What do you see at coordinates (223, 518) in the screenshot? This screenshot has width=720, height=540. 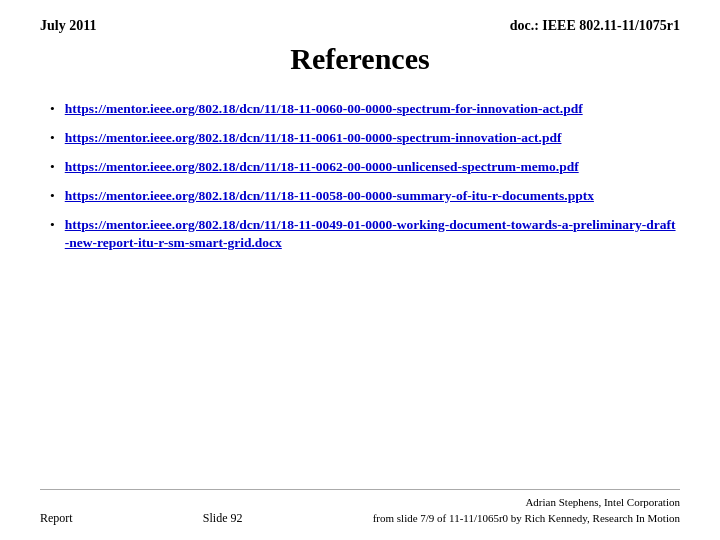 I see `footer-slide: Slide 92` at bounding box center [223, 518].